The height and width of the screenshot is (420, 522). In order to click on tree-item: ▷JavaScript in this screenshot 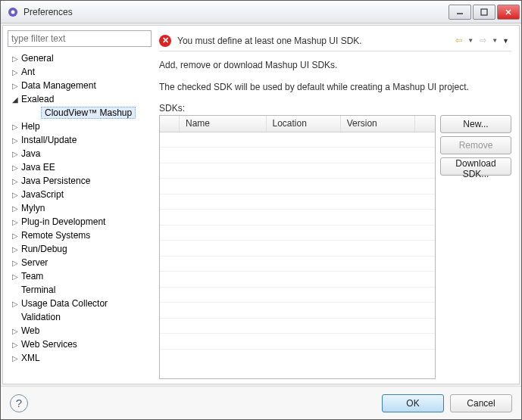, I will do `click(80, 194)`.